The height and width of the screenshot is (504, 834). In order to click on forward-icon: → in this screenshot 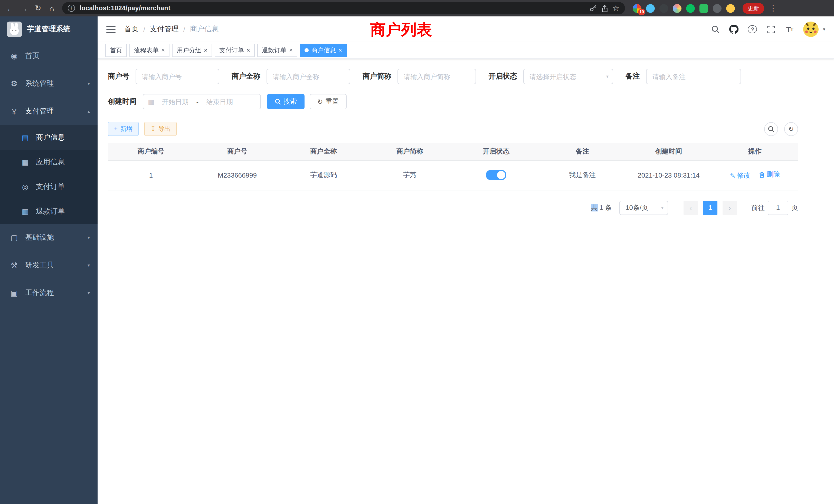, I will do `click(24, 8)`.